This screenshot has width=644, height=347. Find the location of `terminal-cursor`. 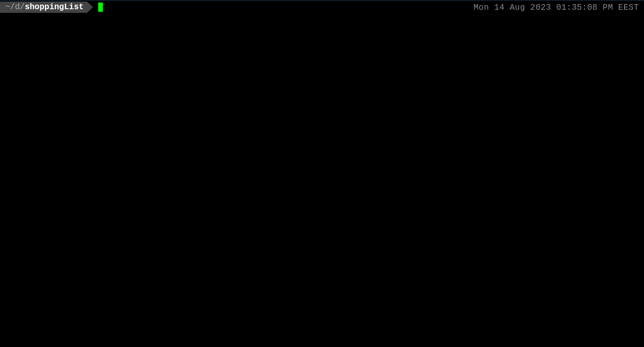

terminal-cursor is located at coordinates (100, 7).